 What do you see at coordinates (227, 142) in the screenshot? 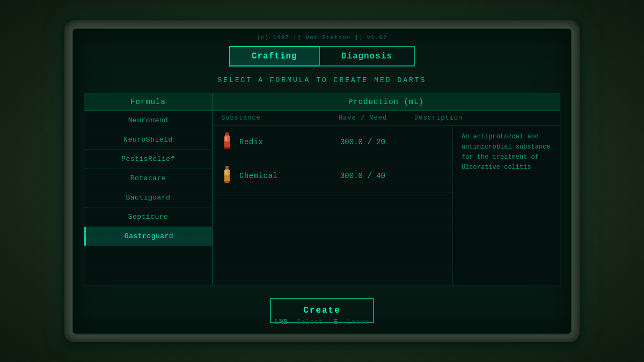
I see `vial-red-icon` at bounding box center [227, 142].